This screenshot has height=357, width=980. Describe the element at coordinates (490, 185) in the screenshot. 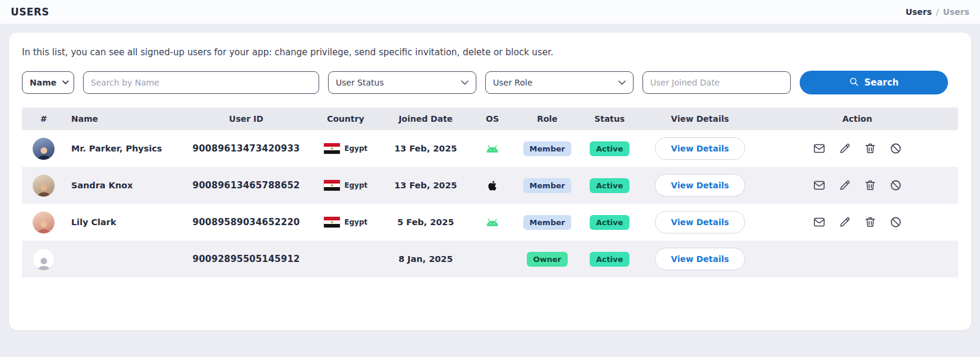

I see `table-row: Sandra Knox 90089613465788652 Egypt 13 F…` at that location.